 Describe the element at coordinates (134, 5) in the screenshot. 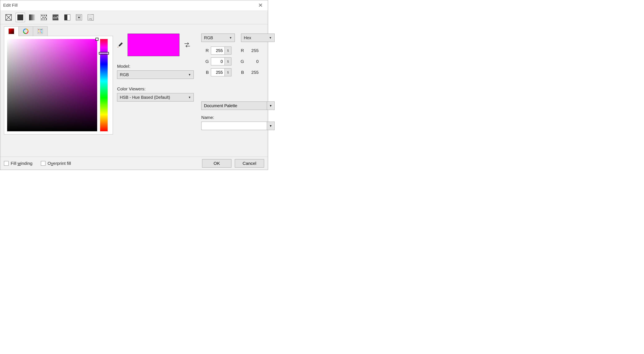

I see `titlebar: Edit Fill ✕` at that location.